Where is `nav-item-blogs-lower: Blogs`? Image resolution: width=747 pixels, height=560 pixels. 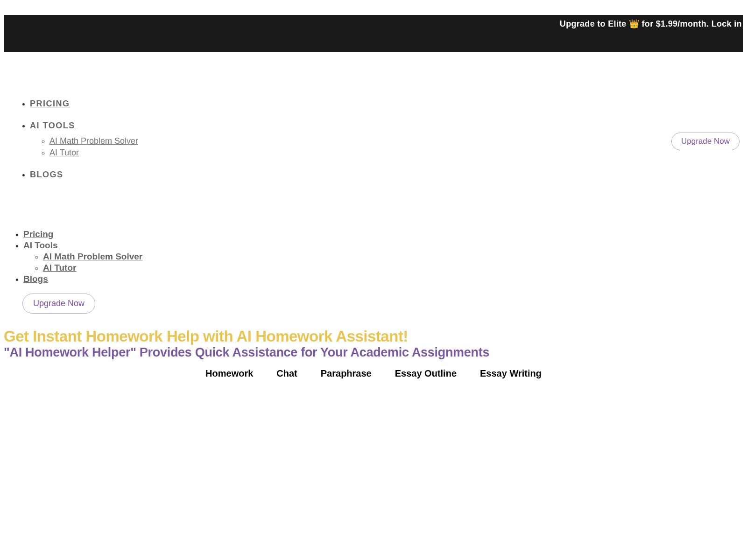
nav-item-blogs-lower: Blogs is located at coordinates (385, 279).